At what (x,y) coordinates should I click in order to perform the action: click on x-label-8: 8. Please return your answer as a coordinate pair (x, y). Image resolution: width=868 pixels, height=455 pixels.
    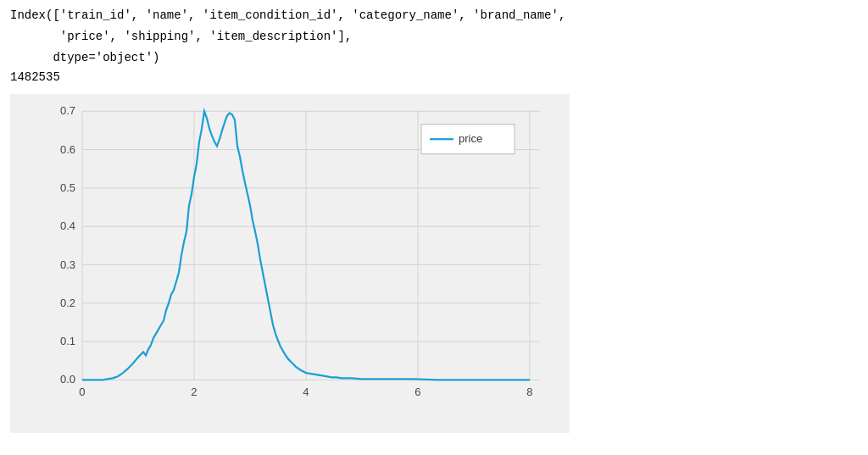
    Looking at the image, I should click on (529, 391).